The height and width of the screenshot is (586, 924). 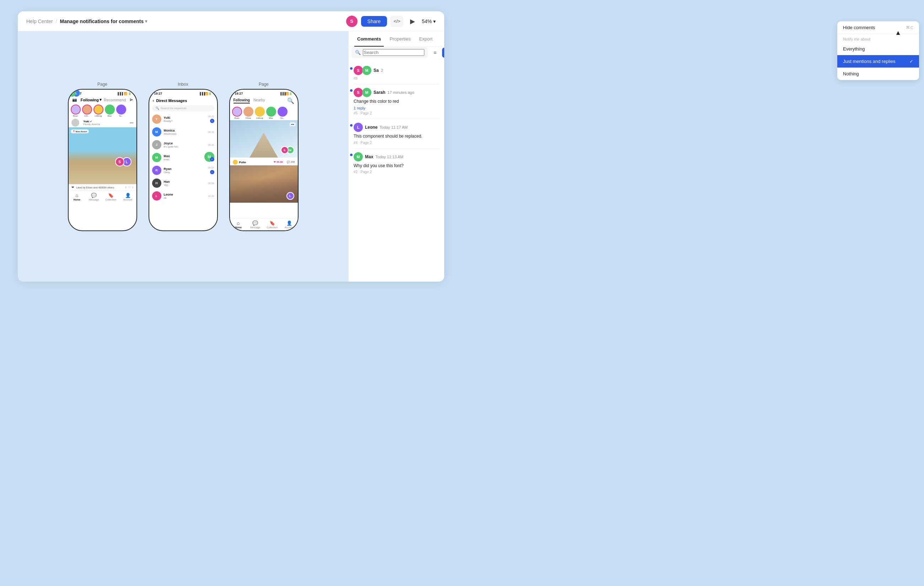 I want to click on recommend-btn: Recommend, so click(x=115, y=100).